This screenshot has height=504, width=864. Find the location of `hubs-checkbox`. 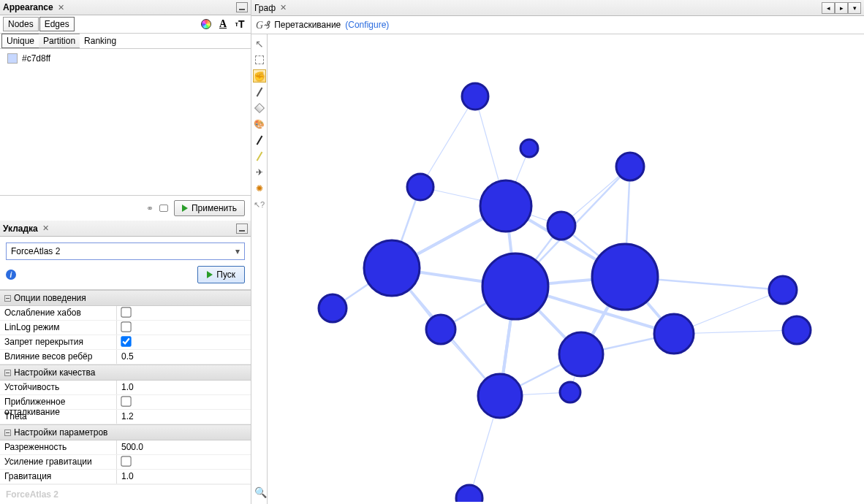

hubs-checkbox is located at coordinates (126, 312).